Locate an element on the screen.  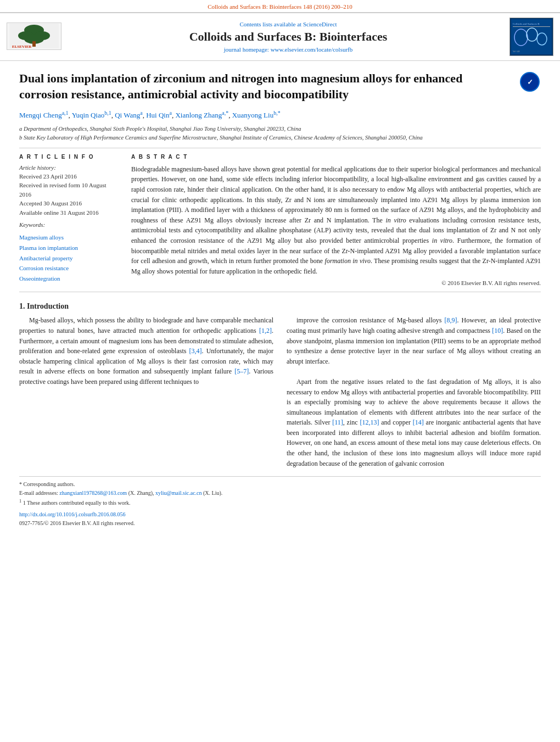
article-info-heading: A R T I C L E I N F O is located at coordinates (69, 157).